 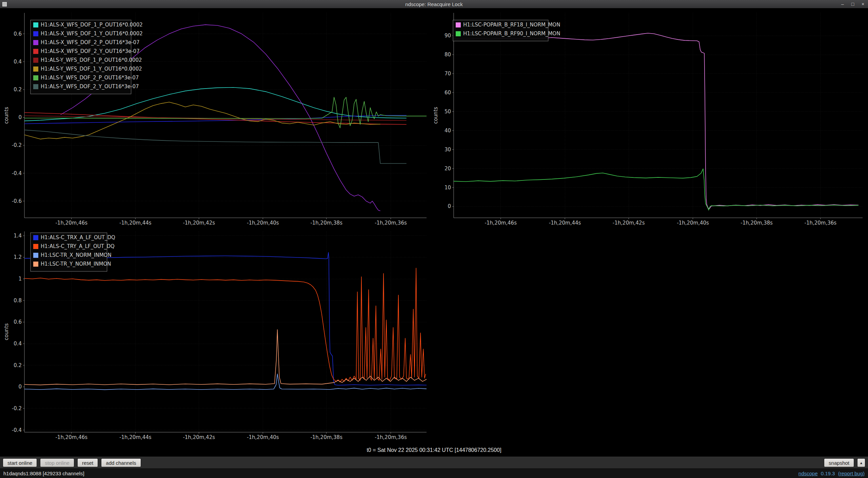 What do you see at coordinates (92, 34) in the screenshot?
I see `legend-label: H1:ALS-X_WFS_DOF_1_Y_OUT16*0.0002` at bounding box center [92, 34].